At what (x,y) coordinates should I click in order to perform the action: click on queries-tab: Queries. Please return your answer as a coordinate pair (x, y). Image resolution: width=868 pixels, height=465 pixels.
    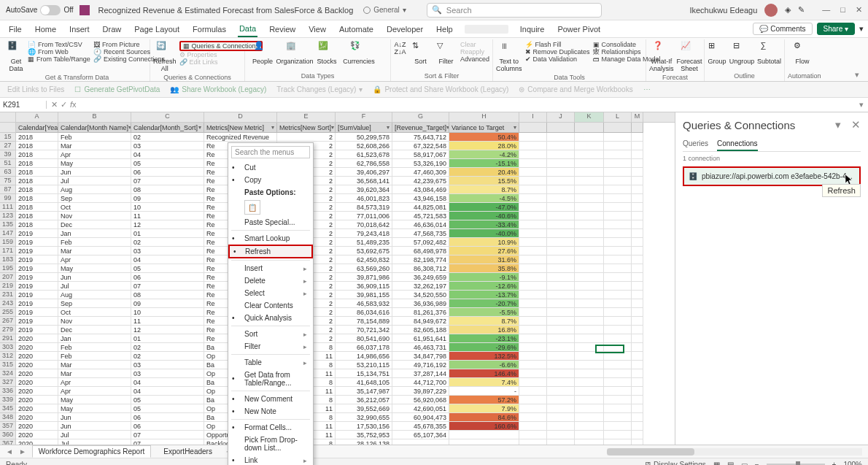
    Looking at the image, I should click on (696, 145).